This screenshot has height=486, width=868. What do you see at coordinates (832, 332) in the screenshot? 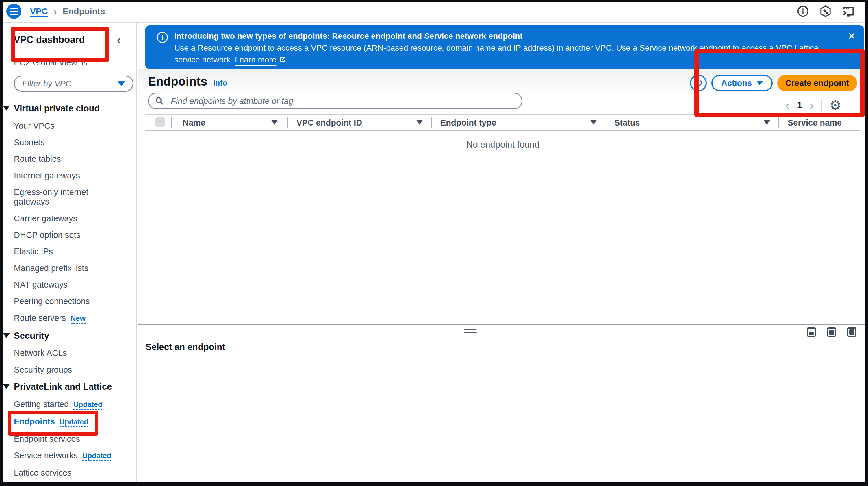
I see `panel-layout-controls` at bounding box center [832, 332].